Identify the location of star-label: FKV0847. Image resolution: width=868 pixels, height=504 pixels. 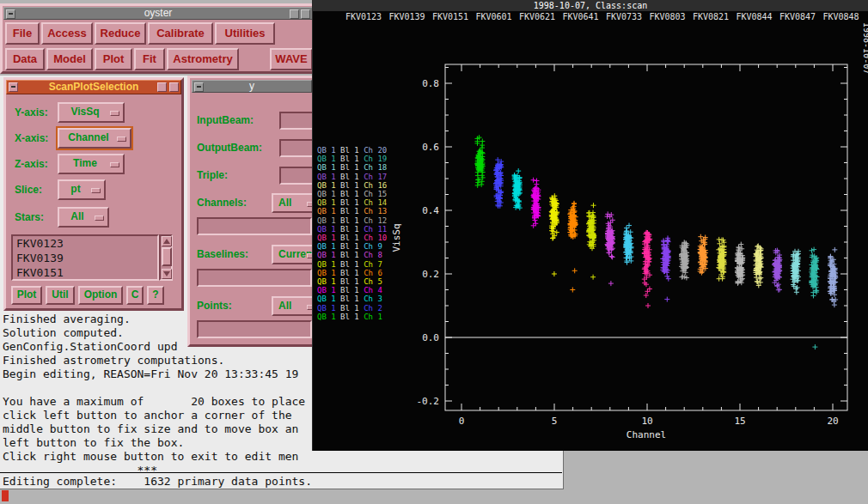
(798, 17).